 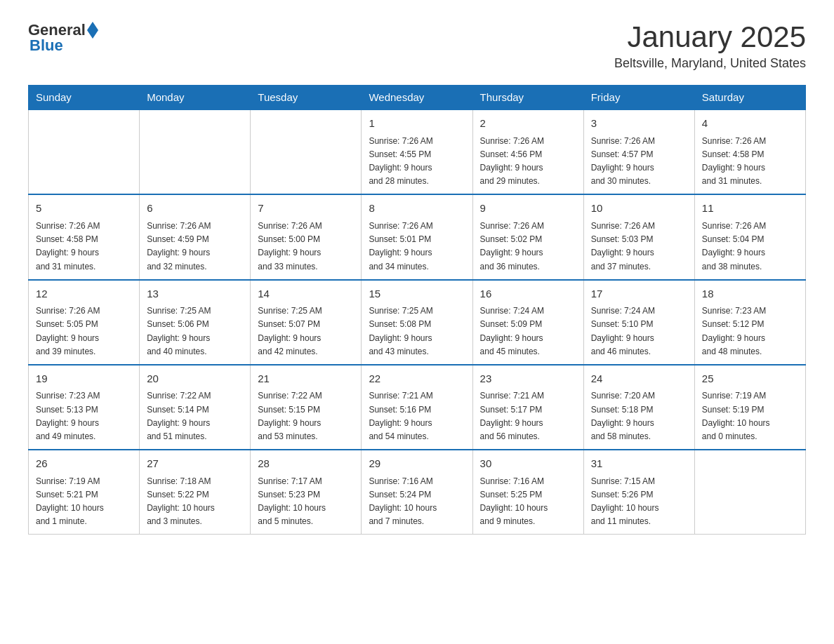 I want to click on day-cell: 9Sunrise: 7:26 AM Sunset: 5:02 PM Daylig…, so click(x=528, y=237).